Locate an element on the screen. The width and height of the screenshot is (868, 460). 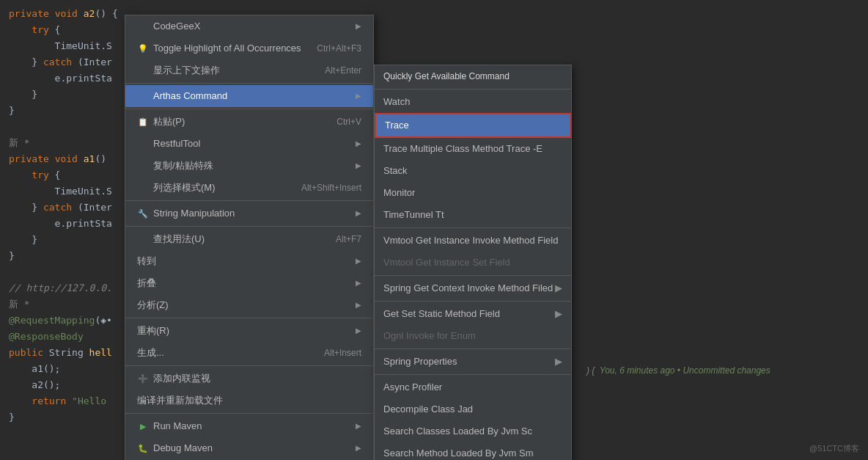
codegee-icon is located at coordinates (143, 26).